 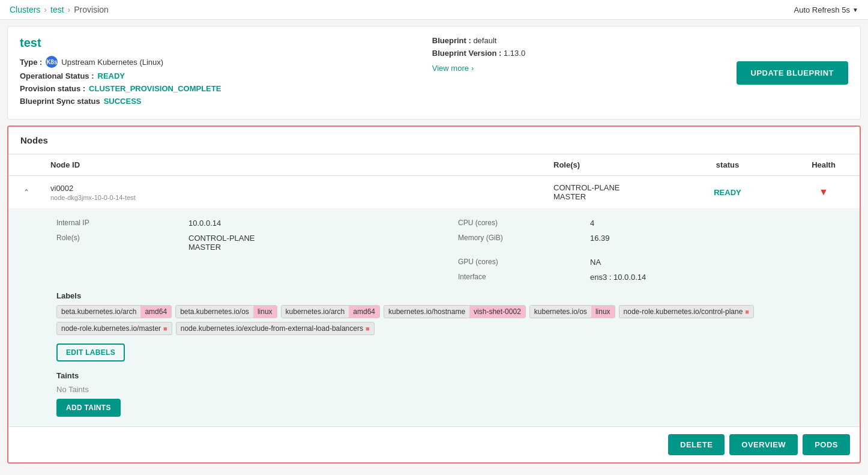 I want to click on node-id-secondary: node-dkg3jmx-10-0-0-14-test, so click(x=296, y=198).